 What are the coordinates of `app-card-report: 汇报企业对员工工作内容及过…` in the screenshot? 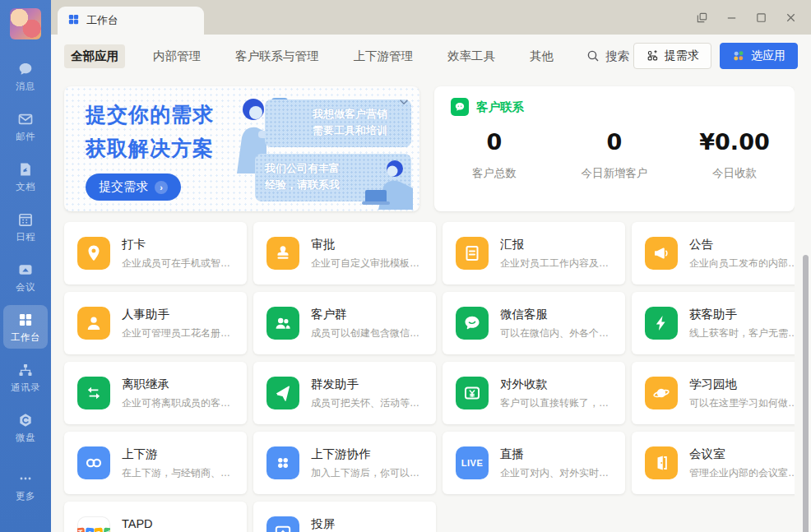 It's located at (534, 253).